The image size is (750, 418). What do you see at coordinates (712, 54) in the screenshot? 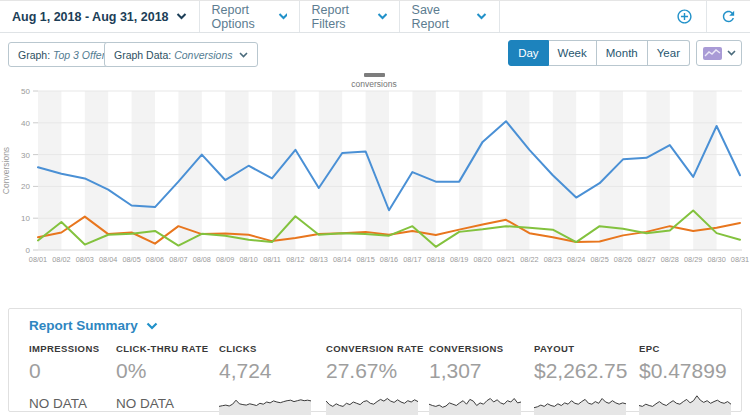
I see `mini-line-chart-icon` at bounding box center [712, 54].